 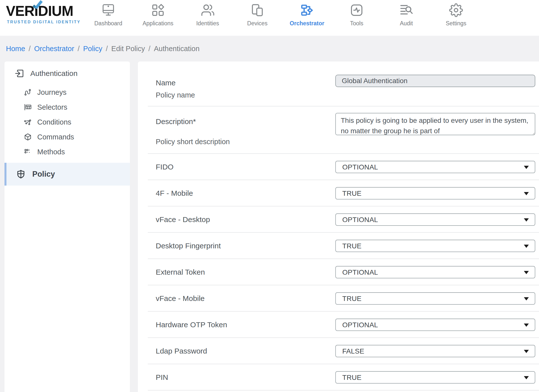 I want to click on sidebar-item-label: Conditions, so click(x=54, y=122).